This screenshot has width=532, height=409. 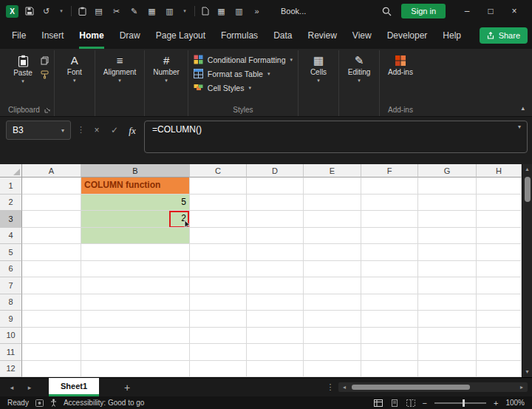 What do you see at coordinates (117, 12) in the screenshot?
I see `cut-icon: ✂` at bounding box center [117, 12].